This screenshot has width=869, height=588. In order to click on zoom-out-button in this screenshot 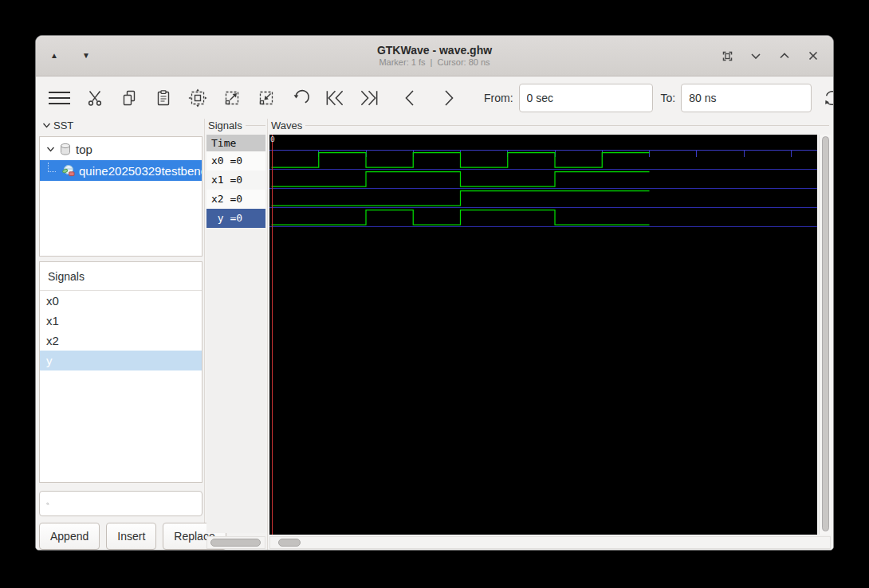, I will do `click(266, 98)`.